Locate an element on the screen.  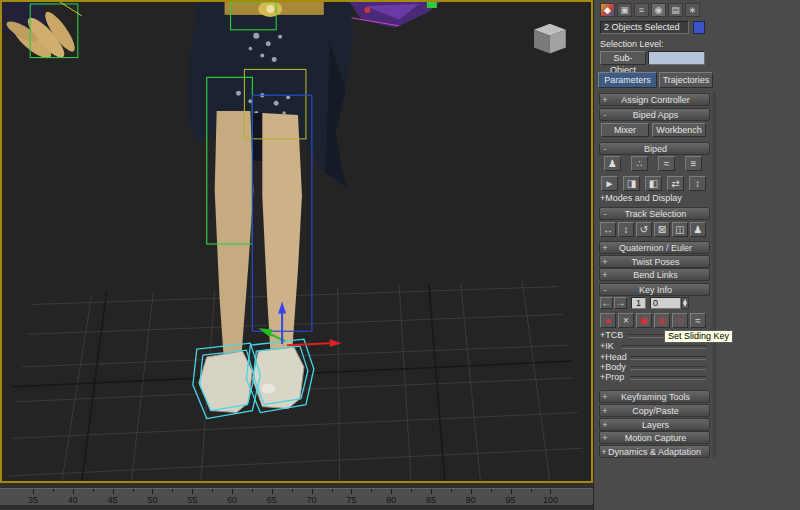
next-key-button: → is located at coordinates (620, 303).